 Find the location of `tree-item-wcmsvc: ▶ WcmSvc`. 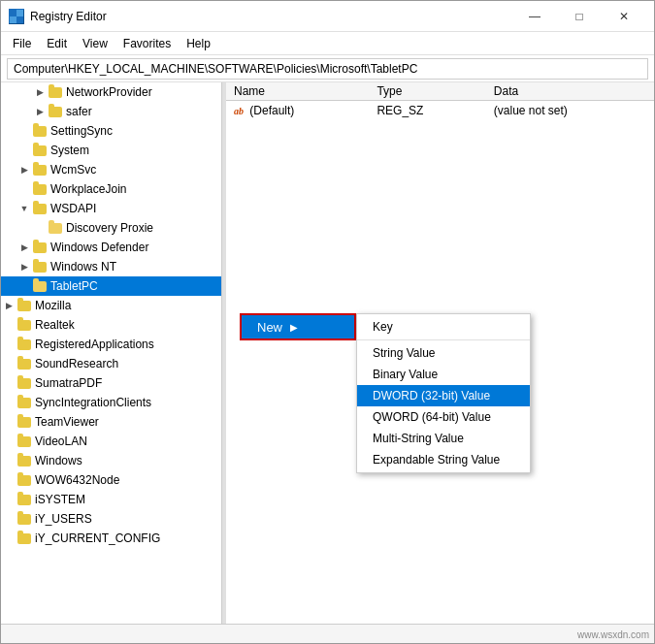

tree-item-wcmsvc: ▶ WcmSvc is located at coordinates (111, 170).